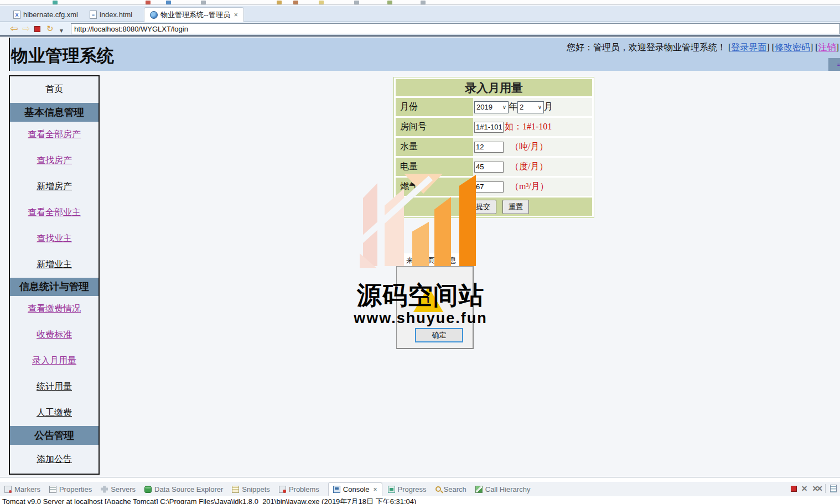  I want to click on water-amount-input, so click(489, 147).